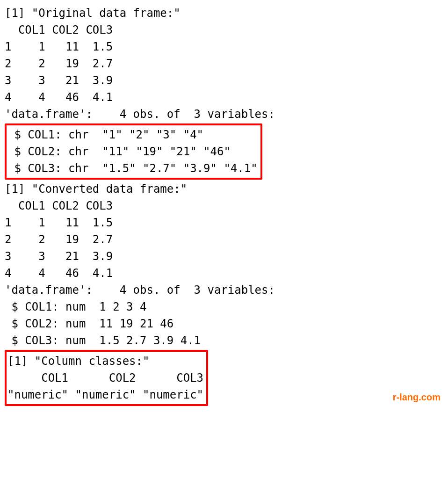 Image resolution: width=448 pixels, height=479 pixels. What do you see at coordinates (107, 378) in the screenshot?
I see `highlight-box-column-classes: [1] "Column classes:" COL1 COL2 COL3 "nu…` at bounding box center [107, 378].